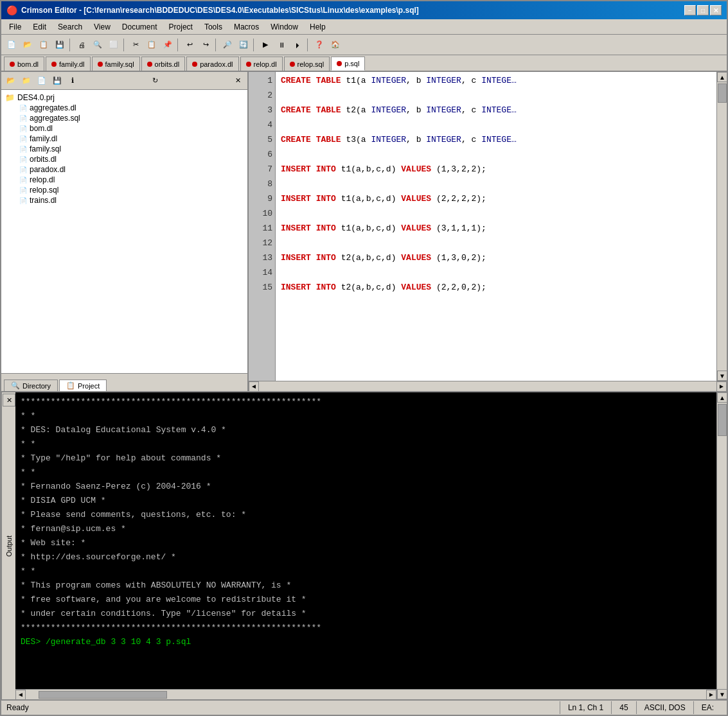 Image resolution: width=728 pixels, height=716 pixels. What do you see at coordinates (262, 258) in the screenshot?
I see `line-num-13: 13` at bounding box center [262, 258].